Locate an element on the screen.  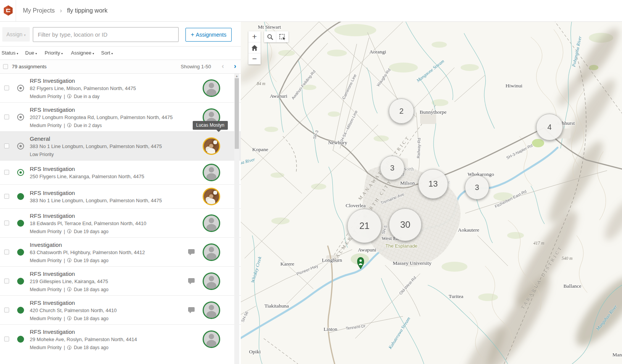
map-cluster: 4 is located at coordinates (549, 127).